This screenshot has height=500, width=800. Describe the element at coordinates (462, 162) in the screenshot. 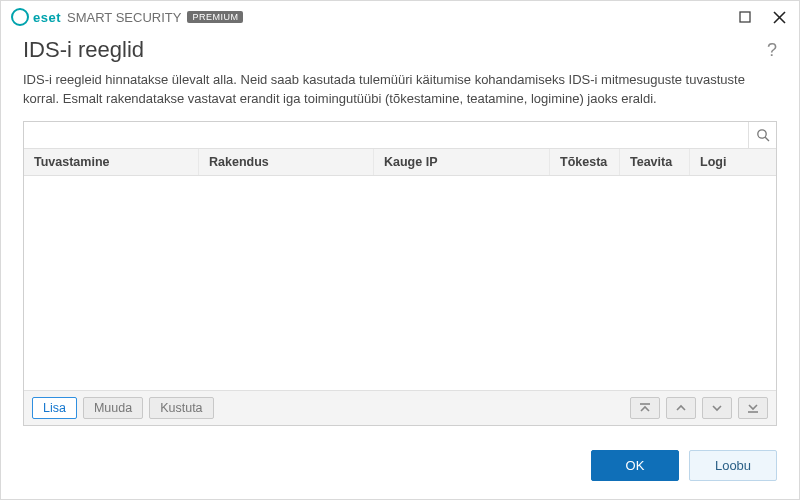

I see `column-remote-ip: Kauge IP` at that location.